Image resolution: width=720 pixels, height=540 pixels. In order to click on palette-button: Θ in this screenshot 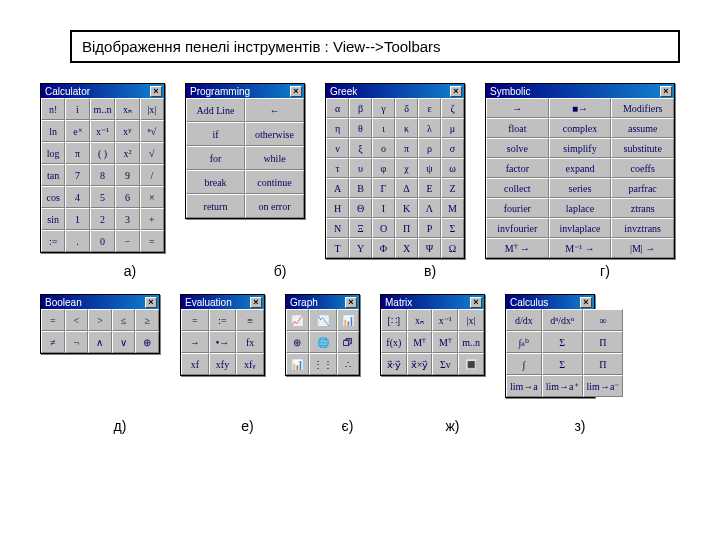, I will do `click(360, 208)`.